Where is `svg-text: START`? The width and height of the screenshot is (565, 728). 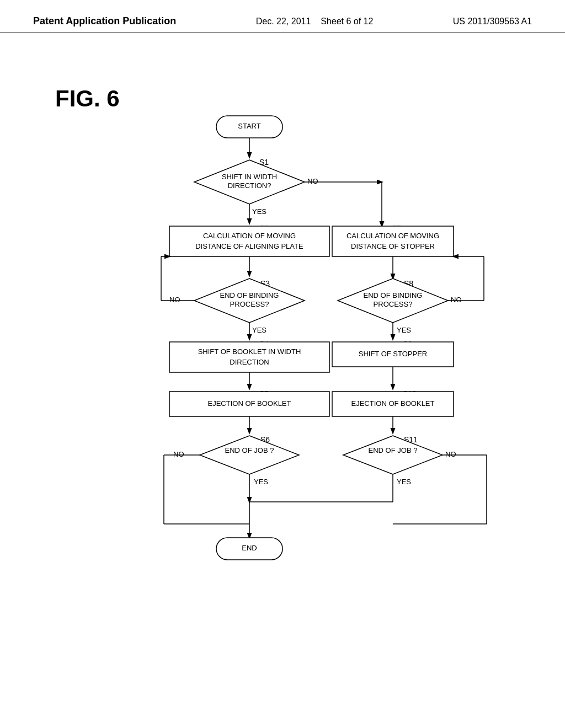 svg-text: START is located at coordinates (249, 126).